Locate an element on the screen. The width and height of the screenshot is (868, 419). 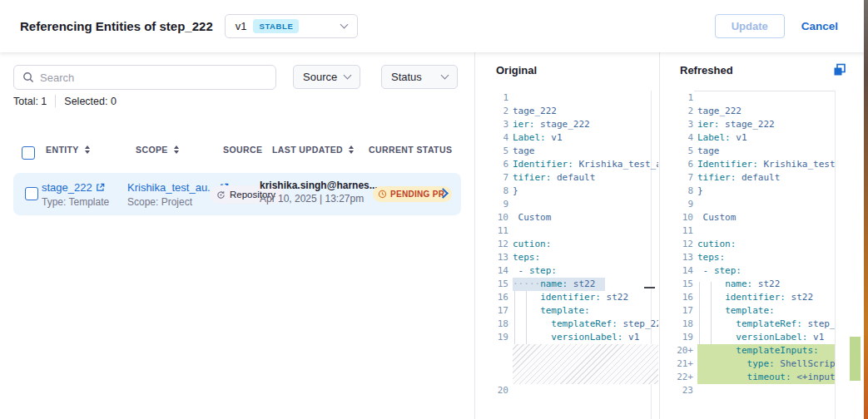
entity-cell: stage_222 Type: Template is located at coordinates (75, 194).